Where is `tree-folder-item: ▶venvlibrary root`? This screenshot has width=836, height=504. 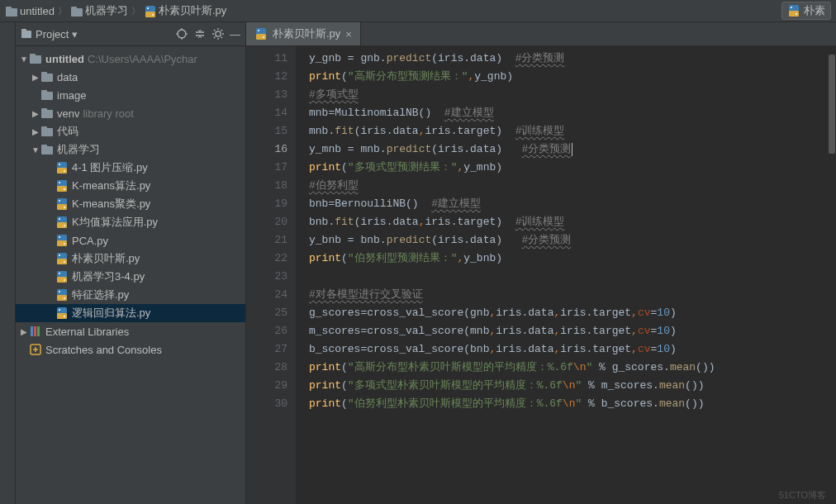 tree-folder-item: ▶venvlibrary root is located at coordinates (131, 113).